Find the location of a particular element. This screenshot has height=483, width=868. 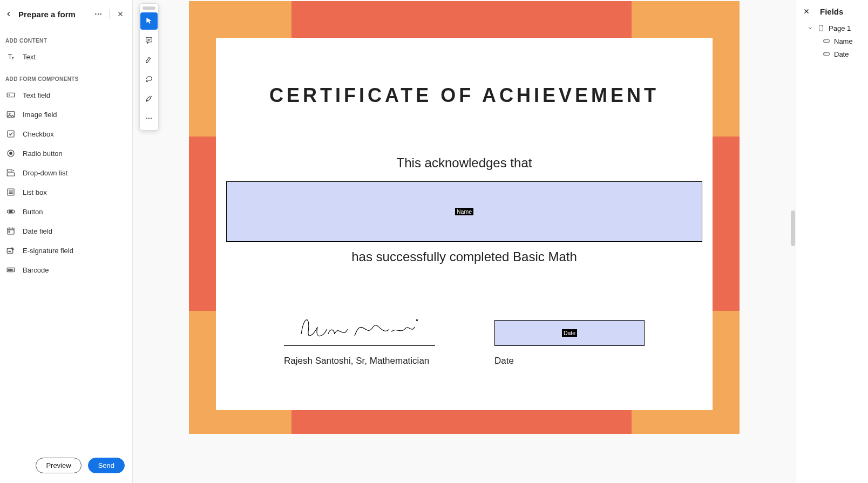

item-label: Checkbox is located at coordinates (38, 134).